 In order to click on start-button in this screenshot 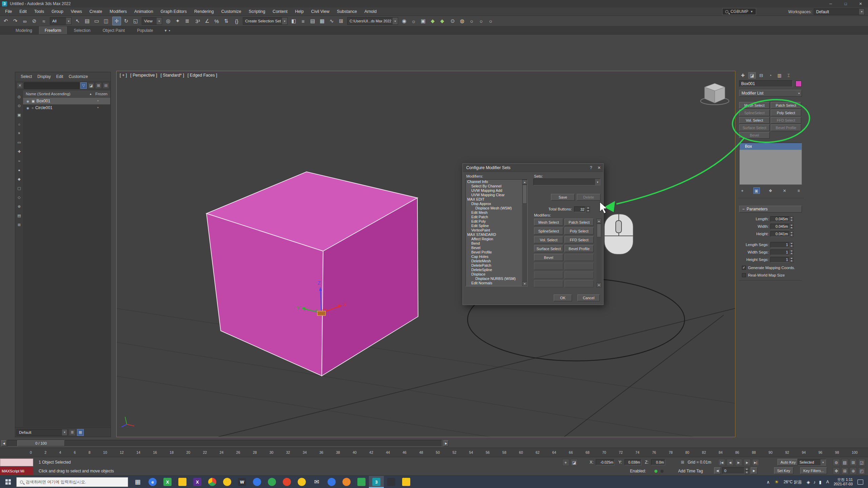, I will do `click(8, 482)`.